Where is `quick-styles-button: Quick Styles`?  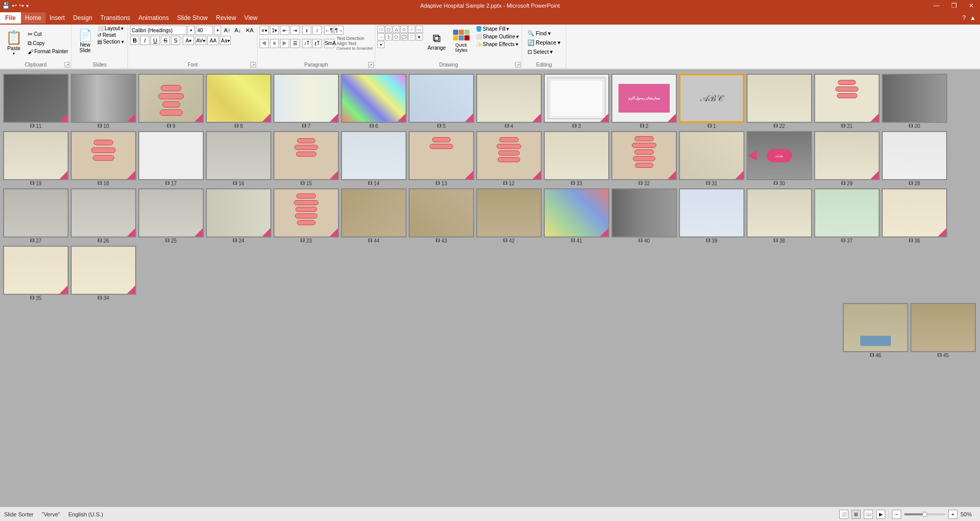 quick-styles-button: Quick Styles is located at coordinates (461, 41).